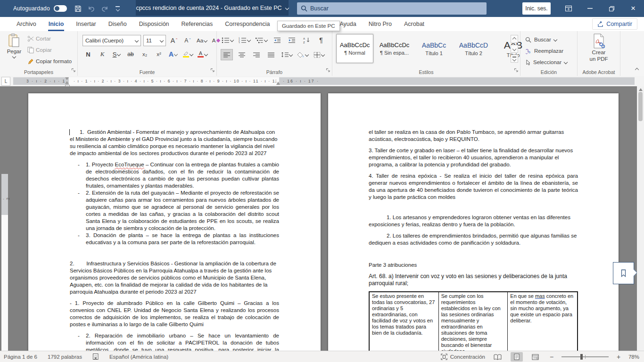  What do you see at coordinates (86, 24) in the screenshot?
I see `tab-insertar: Insertar` at bounding box center [86, 24].